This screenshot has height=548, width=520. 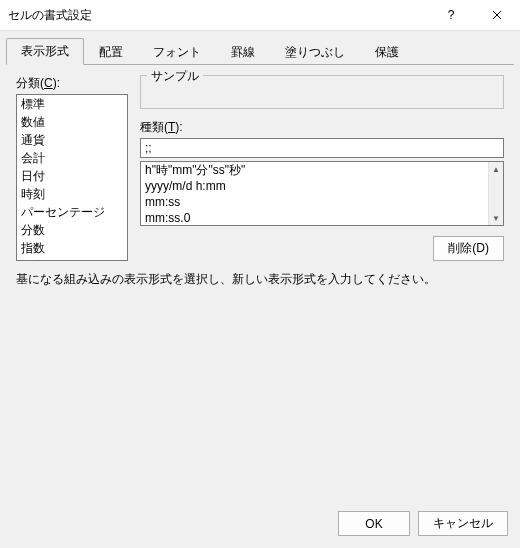 I want to click on category-item: パーセンテージ, so click(x=72, y=212).